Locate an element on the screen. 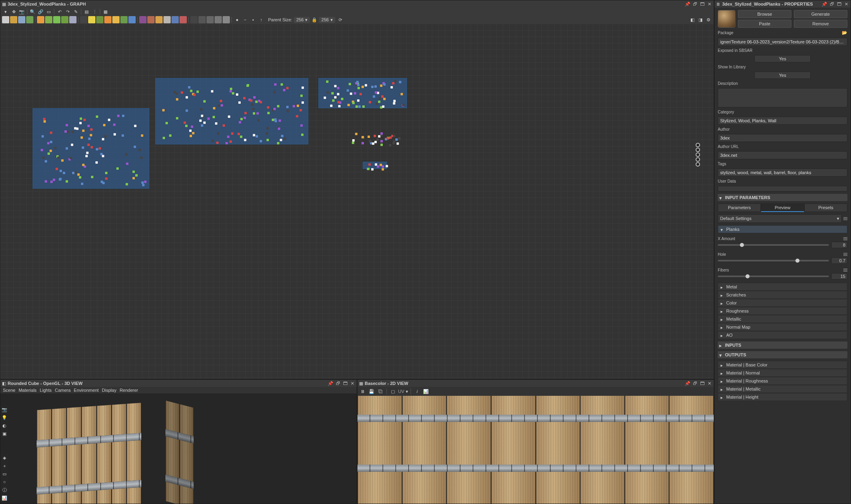 The image size is (851, 504). pin-icon: 📌 is located at coordinates (688, 4).